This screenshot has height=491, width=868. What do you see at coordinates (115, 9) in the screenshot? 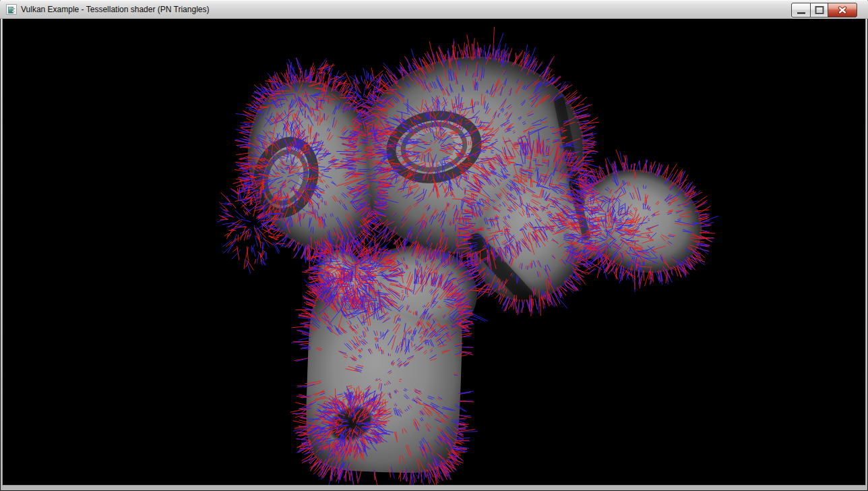
I see `window-title: Vulkan Example - Tessellation shader (PN…` at bounding box center [115, 9].